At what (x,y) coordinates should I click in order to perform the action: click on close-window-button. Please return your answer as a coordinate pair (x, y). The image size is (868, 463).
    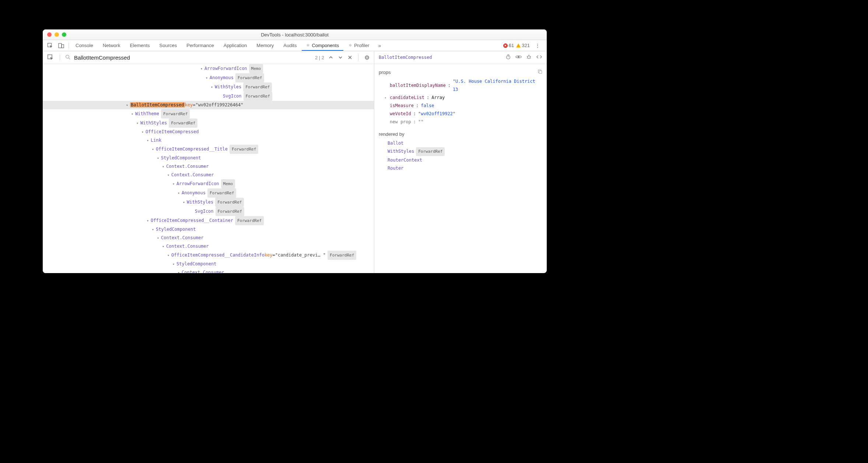
    Looking at the image, I should click on (49, 35).